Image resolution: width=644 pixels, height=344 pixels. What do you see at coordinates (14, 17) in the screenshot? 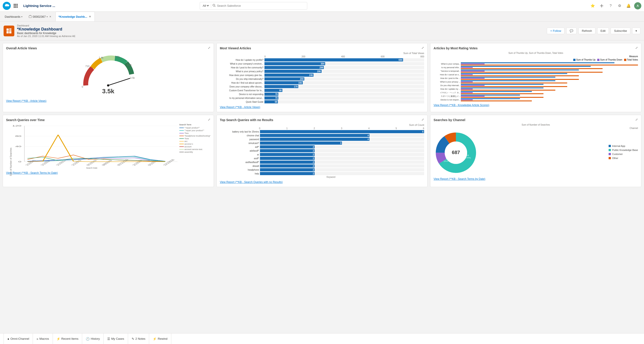
I see `tab-dashboards: Dashboards ▾` at bounding box center [14, 17].